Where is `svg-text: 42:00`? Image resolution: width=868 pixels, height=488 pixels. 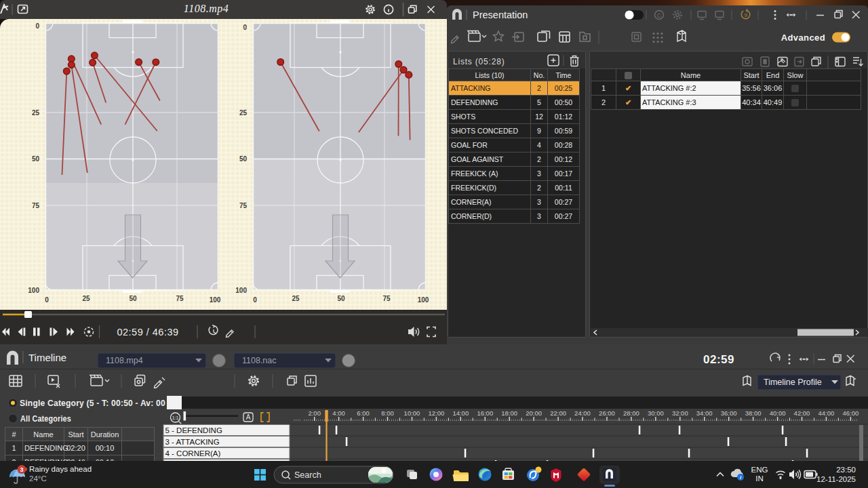 svg-text: 42:00 is located at coordinates (802, 413).